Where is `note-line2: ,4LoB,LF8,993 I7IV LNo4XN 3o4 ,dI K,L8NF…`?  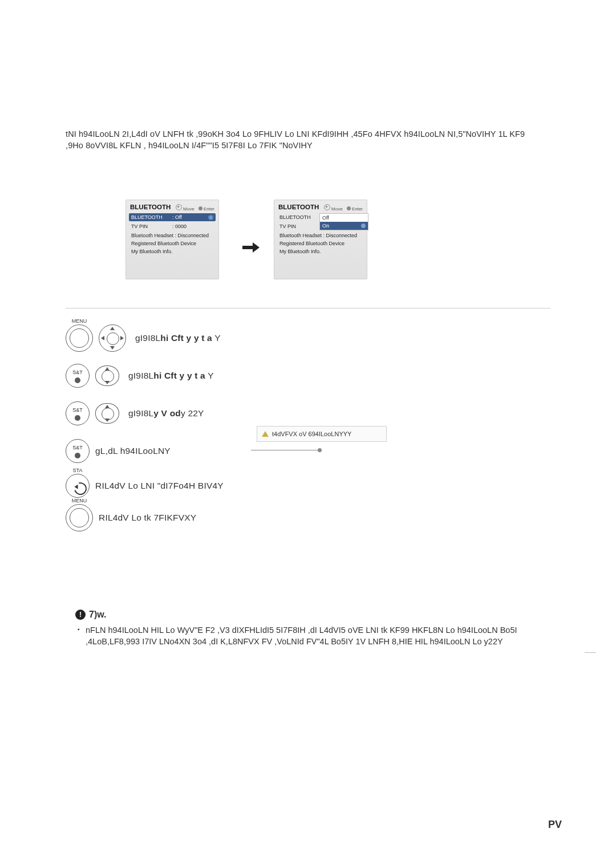
note-line2: ,4LoB,LF8,993 I7IV LNo4XN 3o4 ,dI K,L8NF… is located at coordinates (294, 641).